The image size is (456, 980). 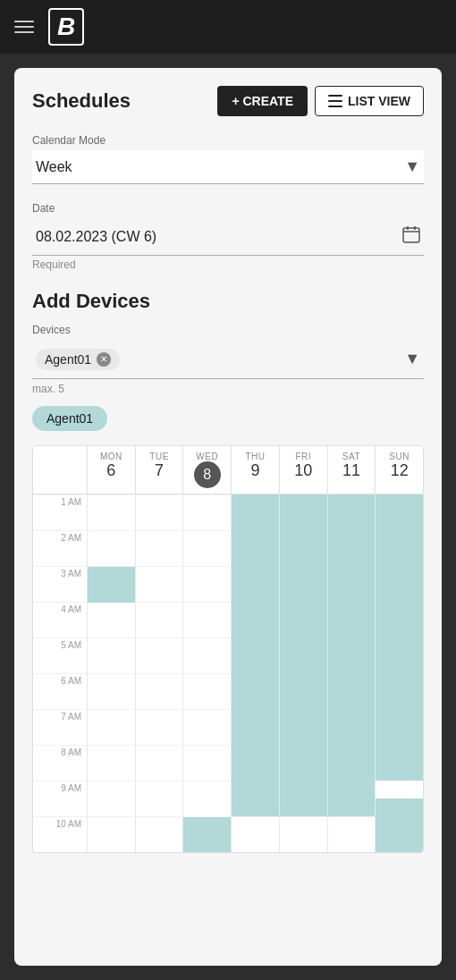 I want to click on required-text: Required, so click(x=54, y=265).